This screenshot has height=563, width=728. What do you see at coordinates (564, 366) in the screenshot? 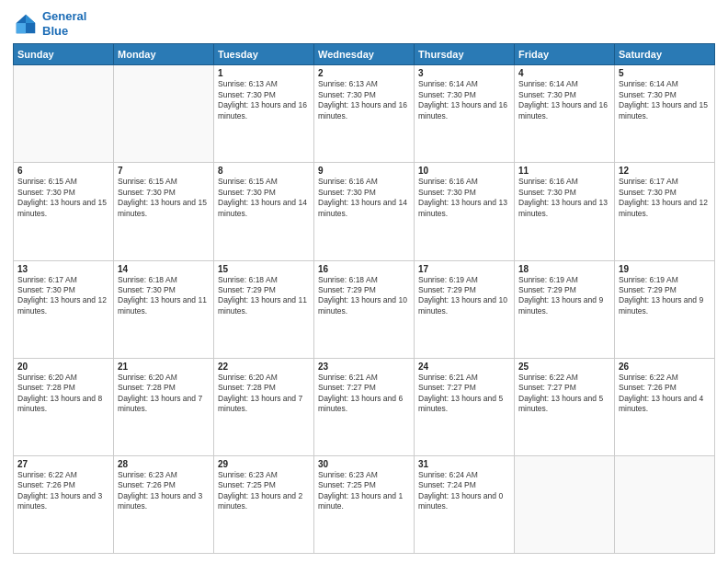
I see `day-number: 25` at bounding box center [564, 366].